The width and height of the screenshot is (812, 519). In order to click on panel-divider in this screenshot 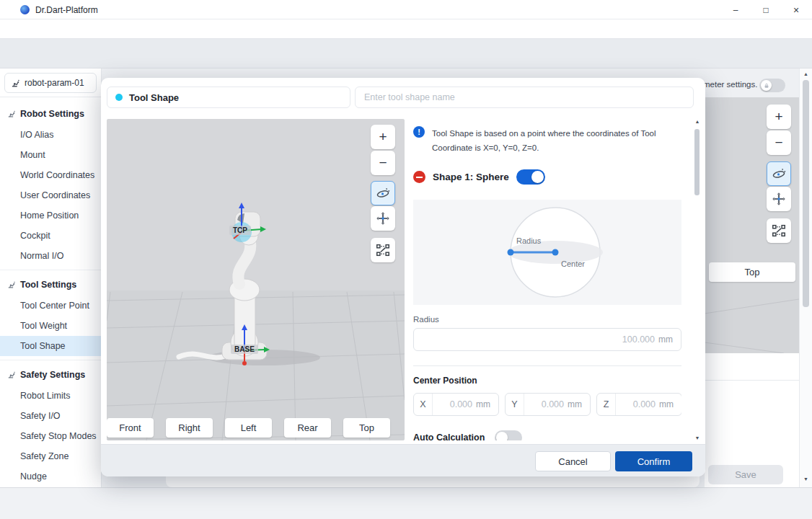, I will do `click(547, 366)`.